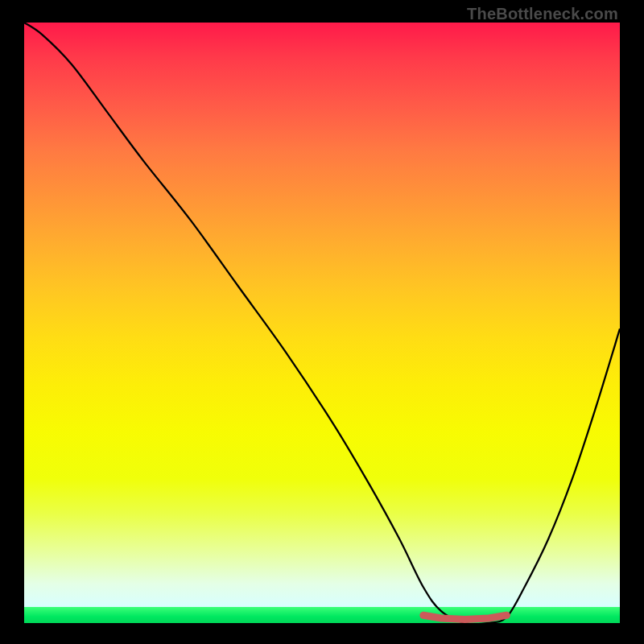 This screenshot has height=644, width=644. Describe the element at coordinates (465, 617) in the screenshot. I see `optimal-range-marker` at that location.